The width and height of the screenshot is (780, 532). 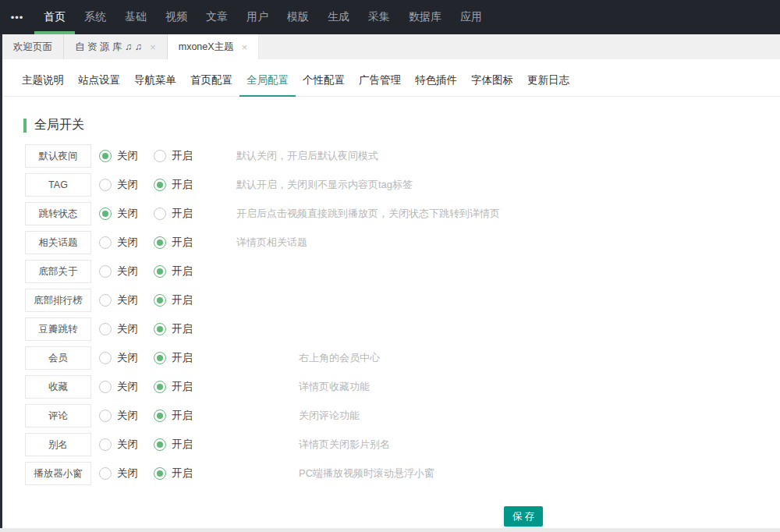 What do you see at coordinates (380, 81) in the screenshot?
I see `subtab-广告管理: 广告管理` at bounding box center [380, 81].